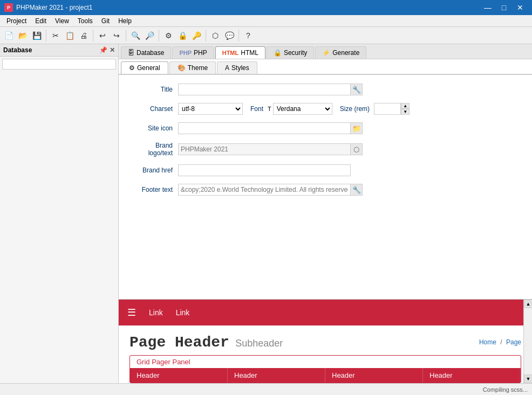 This screenshot has height=395, width=532. I want to click on php-tab-label: PHP, so click(201, 53).